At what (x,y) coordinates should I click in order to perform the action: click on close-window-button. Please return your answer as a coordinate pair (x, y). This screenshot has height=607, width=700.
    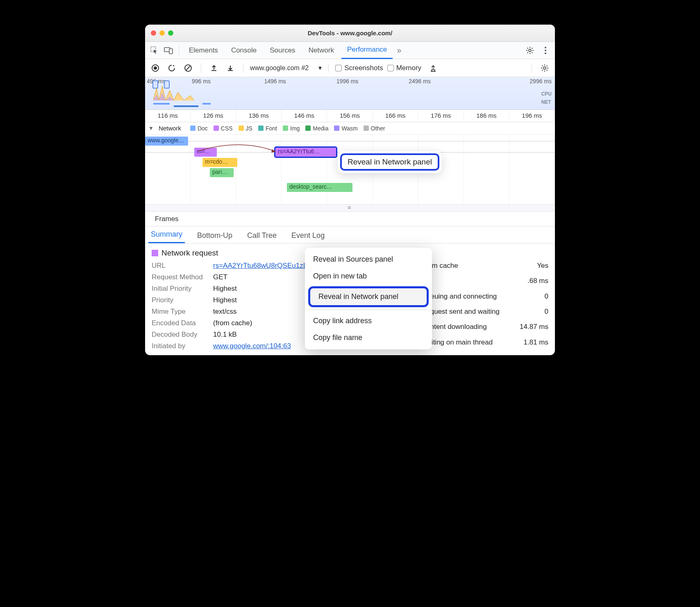
    Looking at the image, I should click on (153, 33).